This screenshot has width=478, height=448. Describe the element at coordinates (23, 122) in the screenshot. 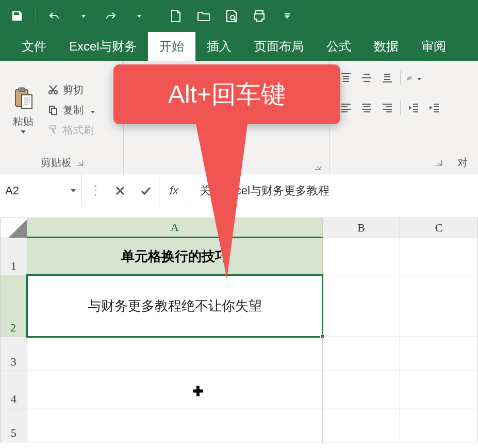

I see `paste-label: 粘贴` at that location.